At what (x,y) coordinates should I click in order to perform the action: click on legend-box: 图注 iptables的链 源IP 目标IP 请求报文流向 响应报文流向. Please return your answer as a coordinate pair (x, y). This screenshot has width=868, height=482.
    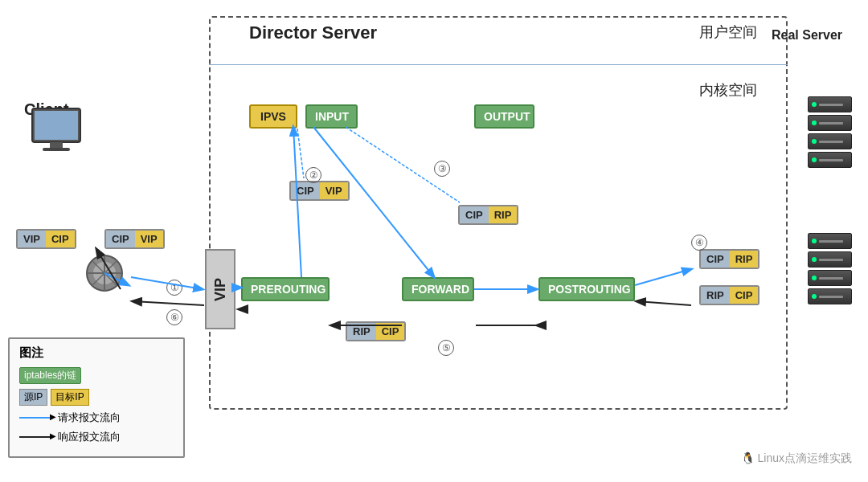
    Looking at the image, I should click on (96, 398).